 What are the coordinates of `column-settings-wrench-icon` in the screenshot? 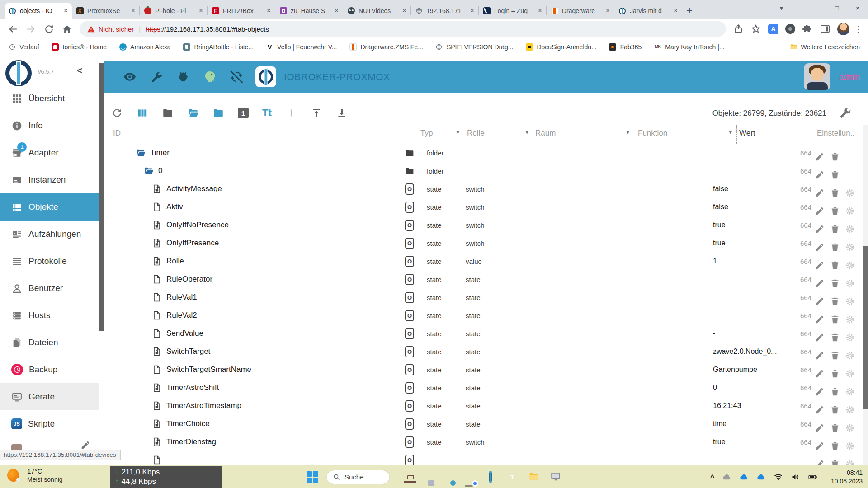 It's located at (845, 113).